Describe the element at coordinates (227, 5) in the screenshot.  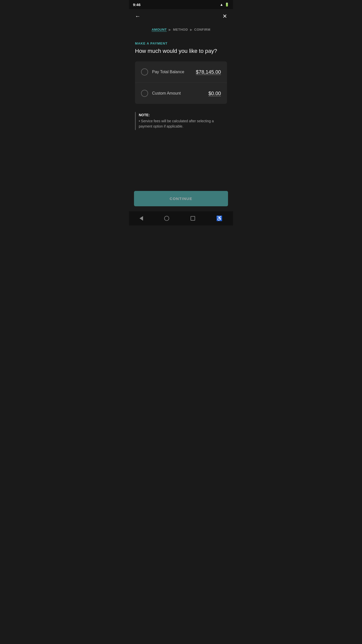
I see `battery-icon: 🔋` at that location.